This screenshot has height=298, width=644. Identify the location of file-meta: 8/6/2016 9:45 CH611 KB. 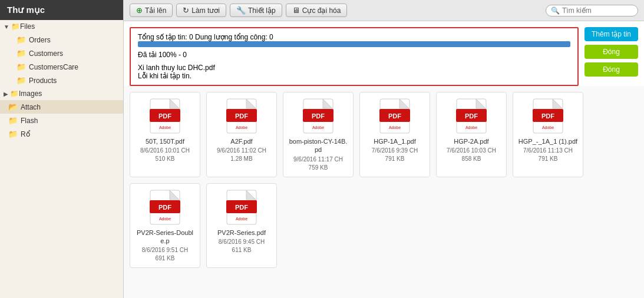
(242, 246).